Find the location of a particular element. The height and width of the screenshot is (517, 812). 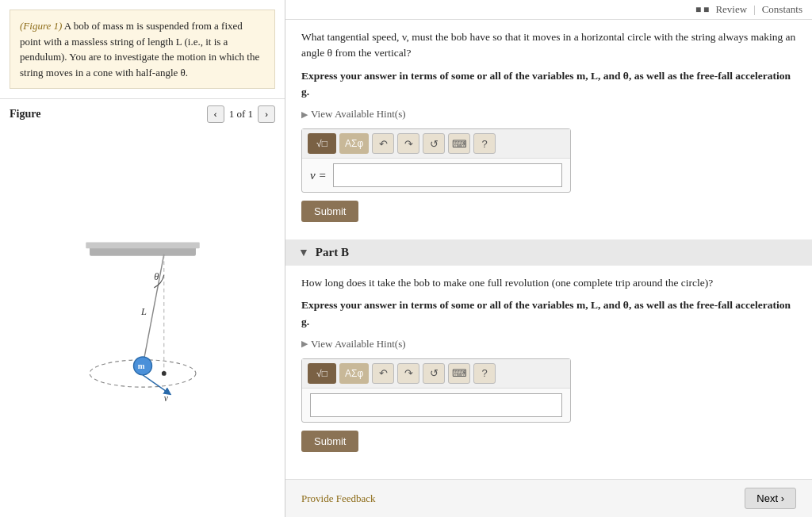

part-b-hint-link: ▶ View Available Hint(s) is located at coordinates (549, 344).